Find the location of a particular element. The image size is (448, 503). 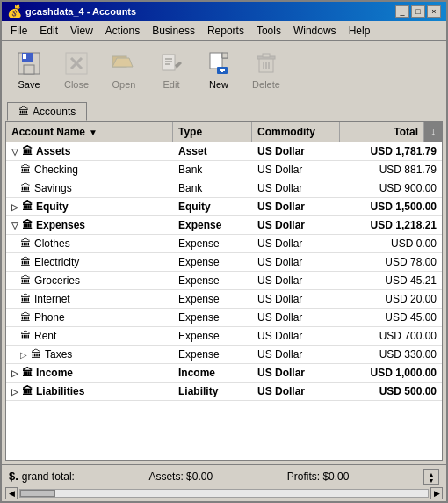

scroll-track is located at coordinates (224, 493).